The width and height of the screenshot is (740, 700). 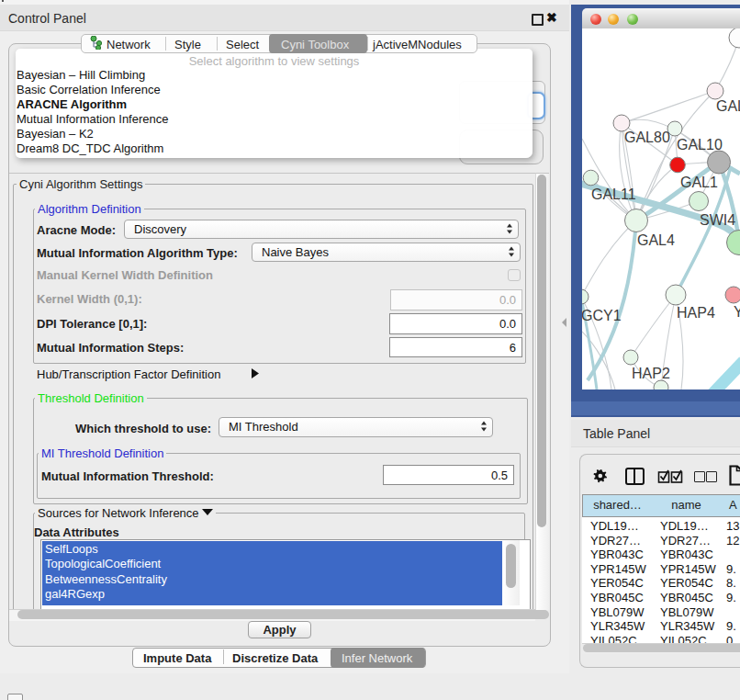 What do you see at coordinates (656, 241) in the screenshot?
I see `svg-text: GAL4` at bounding box center [656, 241].